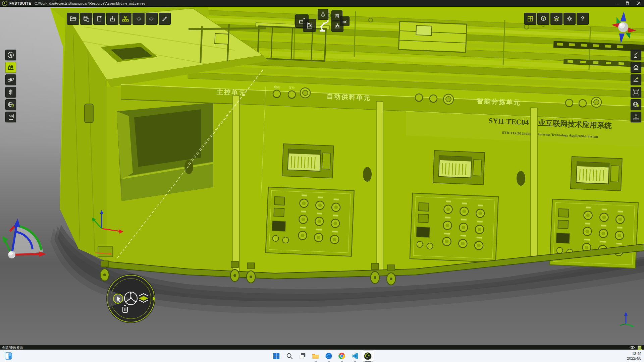 The height and width of the screenshot is (362, 644). What do you see at coordinates (11, 117) in the screenshot?
I see `auto-snap-tool-button: AS` at bounding box center [11, 117].